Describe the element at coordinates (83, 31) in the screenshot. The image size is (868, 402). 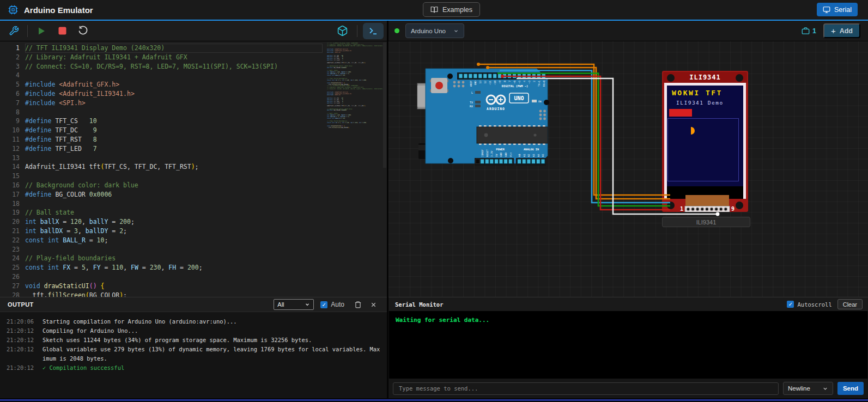
I see `restart-button` at that location.